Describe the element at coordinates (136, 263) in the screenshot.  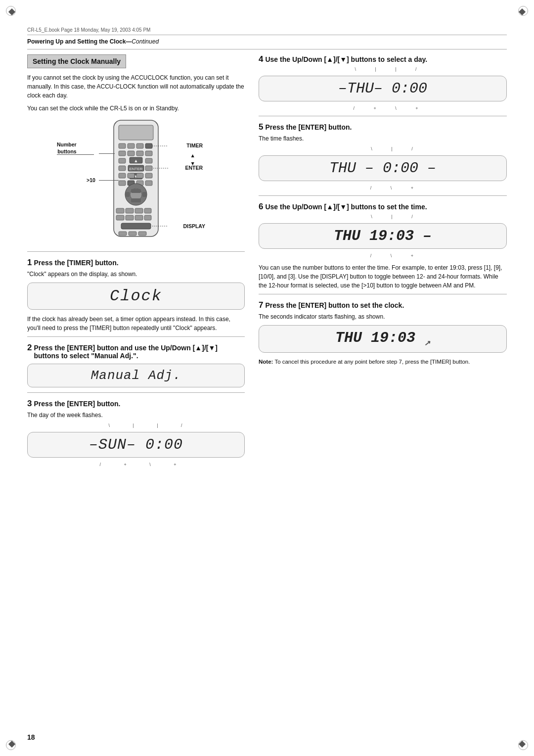
I see `step1-header: 1 Press the [TIMER] button.` at that location.